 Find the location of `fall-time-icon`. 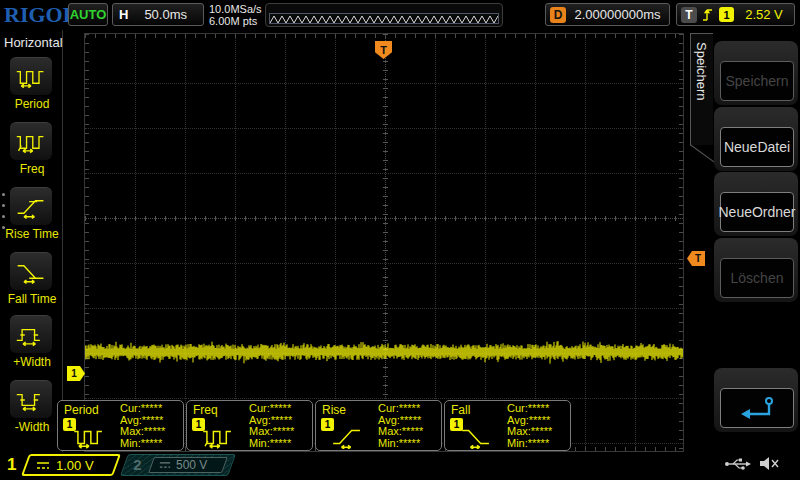

fall-time-icon is located at coordinates (31, 271).